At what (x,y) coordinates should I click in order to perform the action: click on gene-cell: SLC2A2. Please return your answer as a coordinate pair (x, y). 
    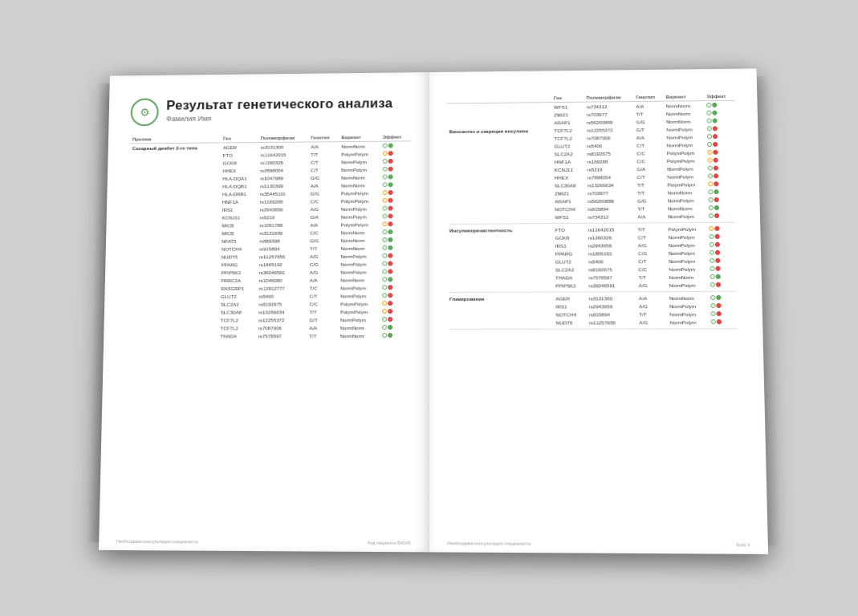
    Looking at the image, I should click on (568, 153).